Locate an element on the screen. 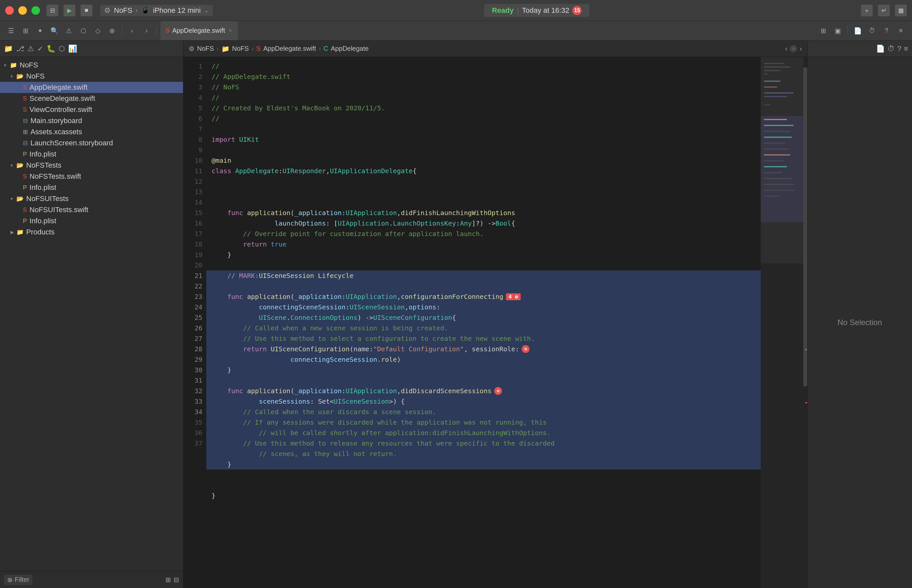 The width and height of the screenshot is (912, 588). code-line-42: } is located at coordinates (483, 496).